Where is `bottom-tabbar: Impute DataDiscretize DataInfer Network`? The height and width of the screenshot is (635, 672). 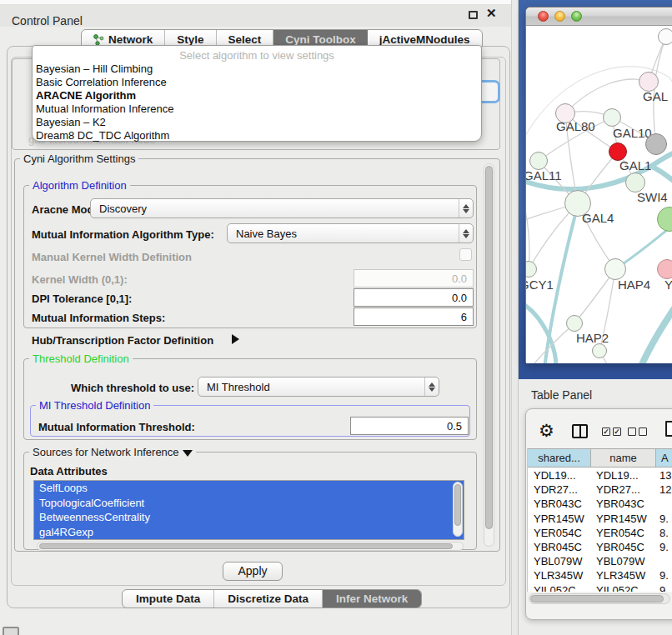 bottom-tabbar: Impute DataDiscretize DataInfer Network is located at coordinates (272, 598).